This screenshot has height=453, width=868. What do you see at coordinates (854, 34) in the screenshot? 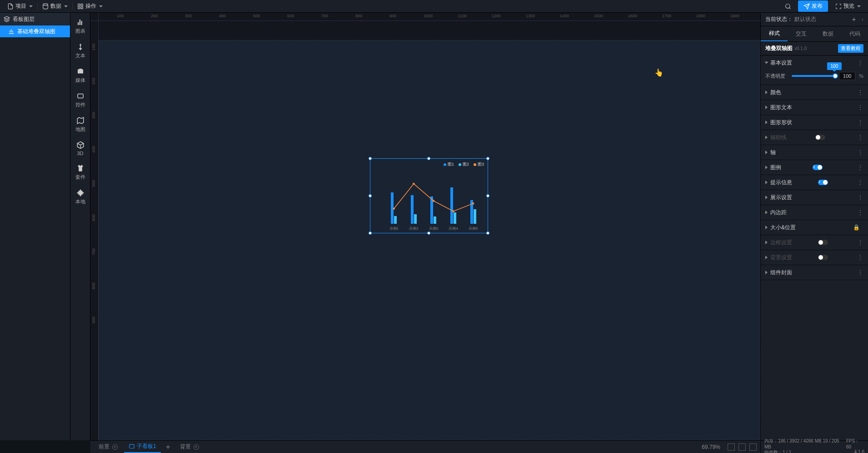
I see `tab-code: 代码` at bounding box center [854, 34].